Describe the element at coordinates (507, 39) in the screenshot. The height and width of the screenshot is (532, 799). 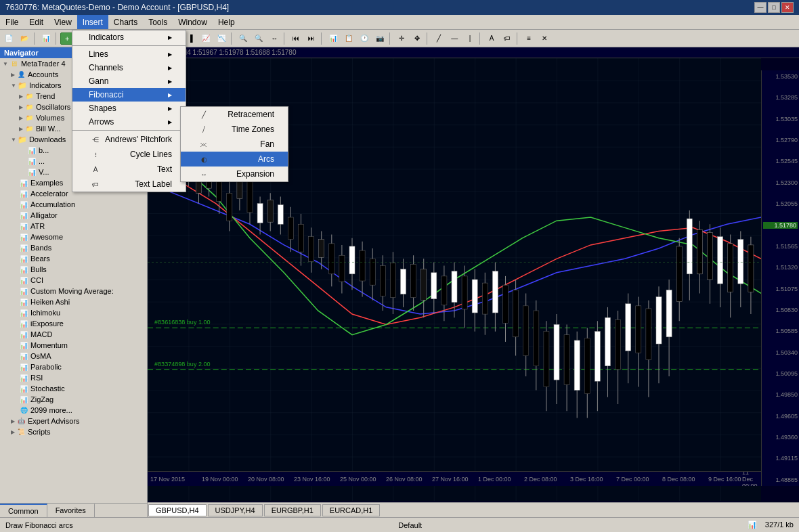
I see `label-btn: 🏷` at that location.